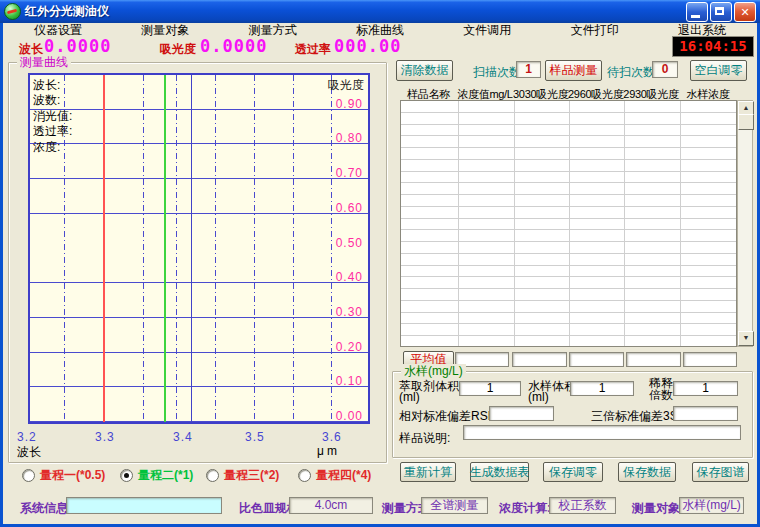 This screenshot has width=760, height=527. What do you see at coordinates (344, 476) in the screenshot?
I see `range-label: 量程四(*4)` at bounding box center [344, 476].